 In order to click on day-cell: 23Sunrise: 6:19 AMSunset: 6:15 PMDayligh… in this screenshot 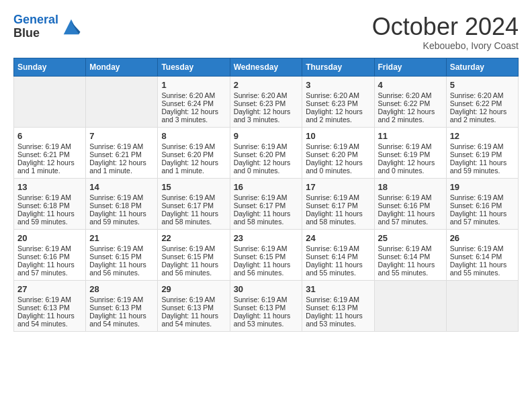, I will do `click(266, 255)`.